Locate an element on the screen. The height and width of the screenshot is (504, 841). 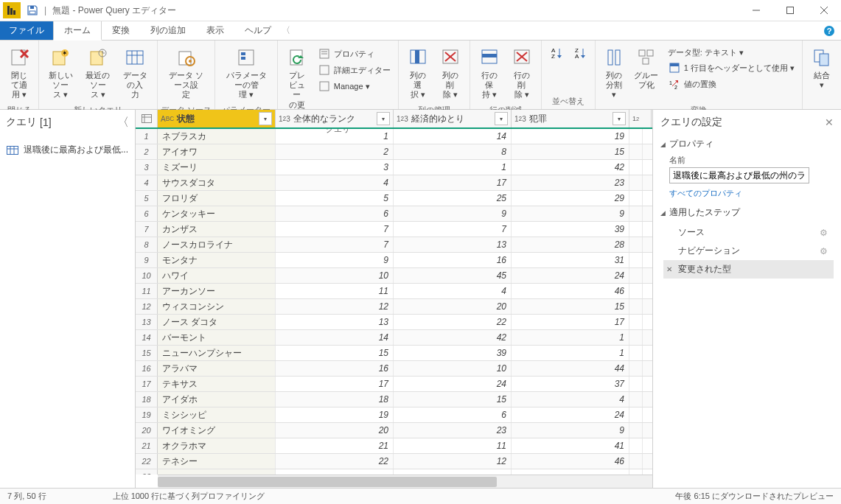
table-row: 13 ノース ダコタ 13 22 17 is located at coordinates (394, 323).